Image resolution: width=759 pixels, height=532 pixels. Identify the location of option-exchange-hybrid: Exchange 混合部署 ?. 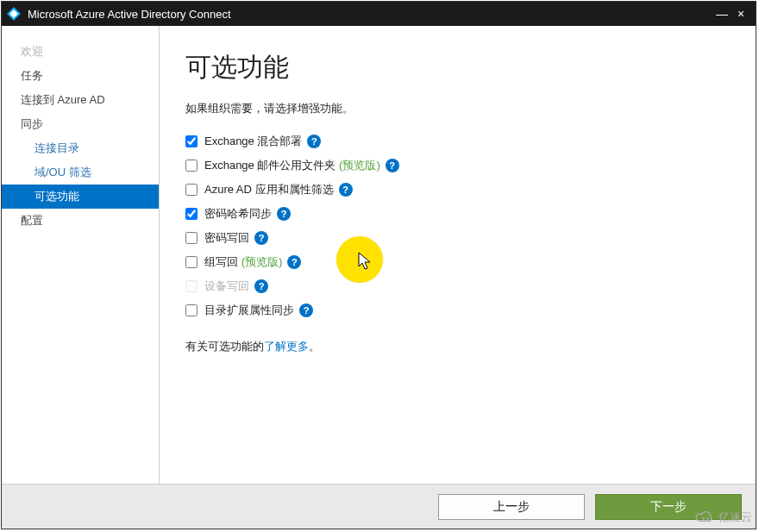
(457, 141).